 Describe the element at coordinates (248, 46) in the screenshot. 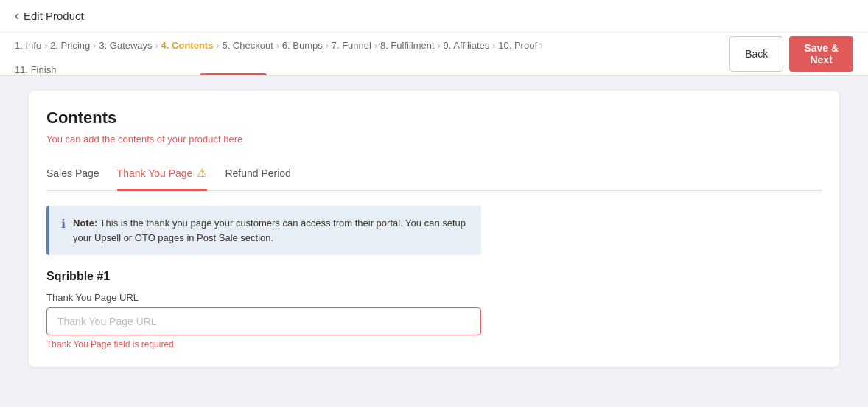

I see `breadcrumb-item-checkout: 5. Checkout` at that location.